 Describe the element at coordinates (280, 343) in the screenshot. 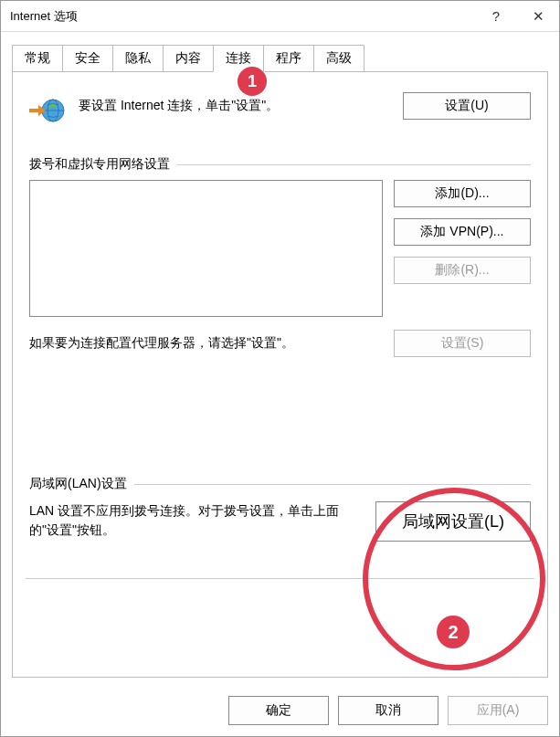

I see `proxy-row: 如果要为连接配置代理服务器，请选择"设置"。 设置(S)` at that location.